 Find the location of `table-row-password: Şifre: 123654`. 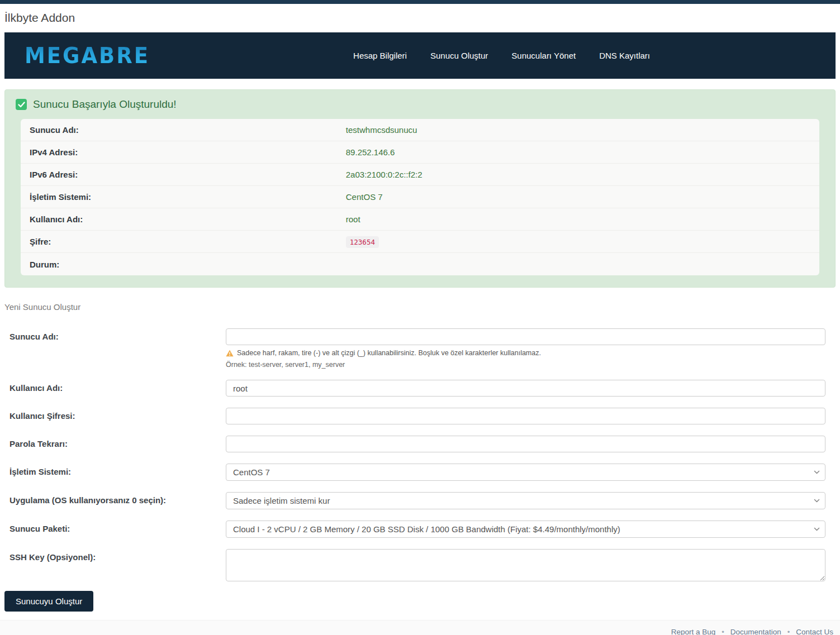

table-row-password: Şifre: 123654 is located at coordinates (420, 242).